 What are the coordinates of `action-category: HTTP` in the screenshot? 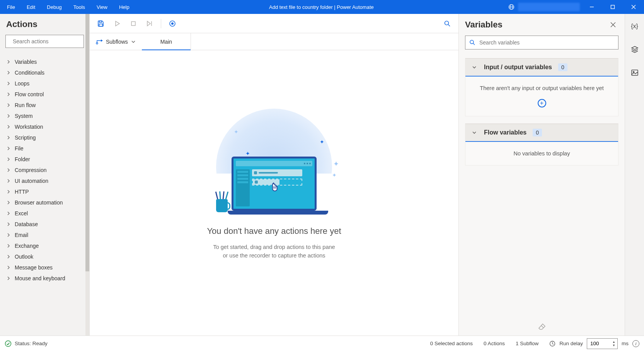 It's located at (45, 192).